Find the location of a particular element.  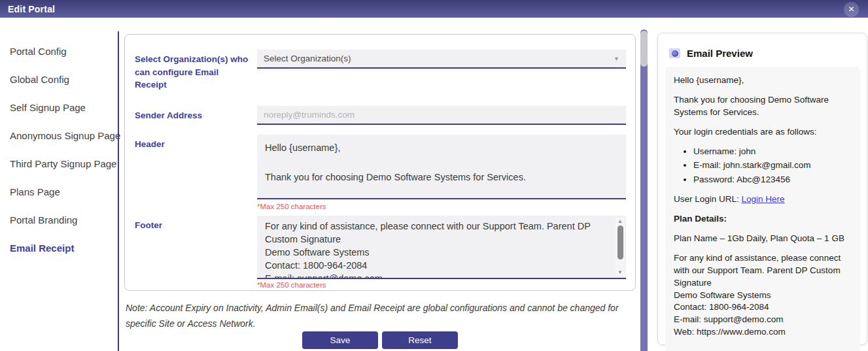

content-scrollbar-thumb is located at coordinates (644, 48).